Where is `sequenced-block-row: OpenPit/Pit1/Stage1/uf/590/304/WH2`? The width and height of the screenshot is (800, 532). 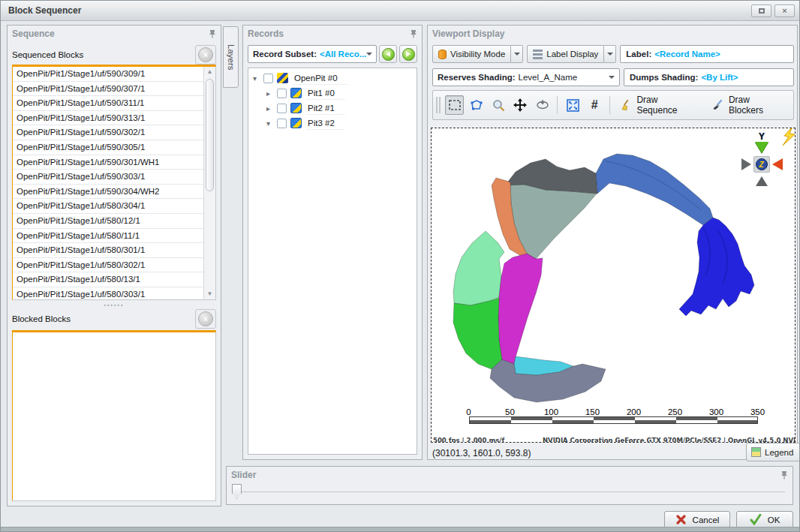
sequenced-block-row: OpenPit/Pit1/Stage1/uf/590/304/WH2 is located at coordinates (114, 192).